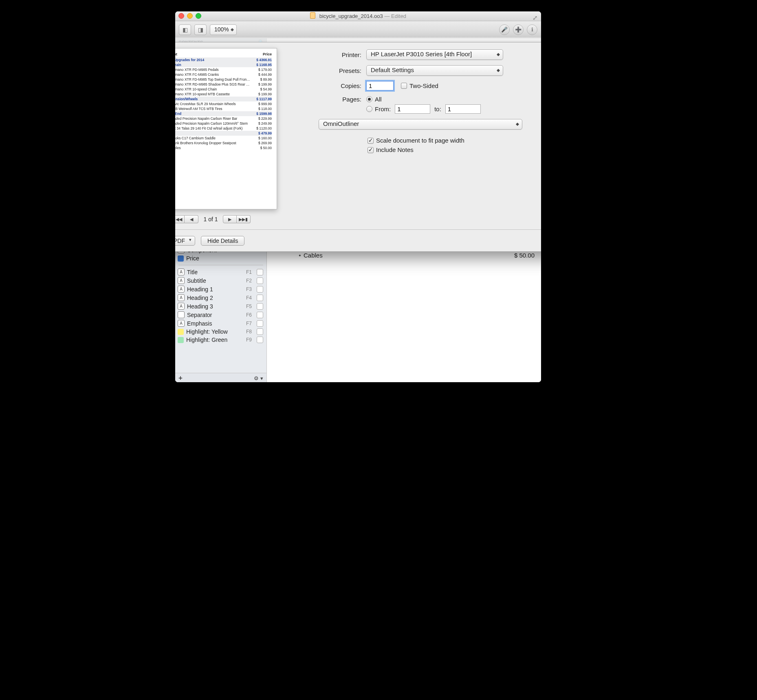  What do you see at coordinates (192, 272) in the screenshot?
I see `style-name: Title` at bounding box center [192, 272].